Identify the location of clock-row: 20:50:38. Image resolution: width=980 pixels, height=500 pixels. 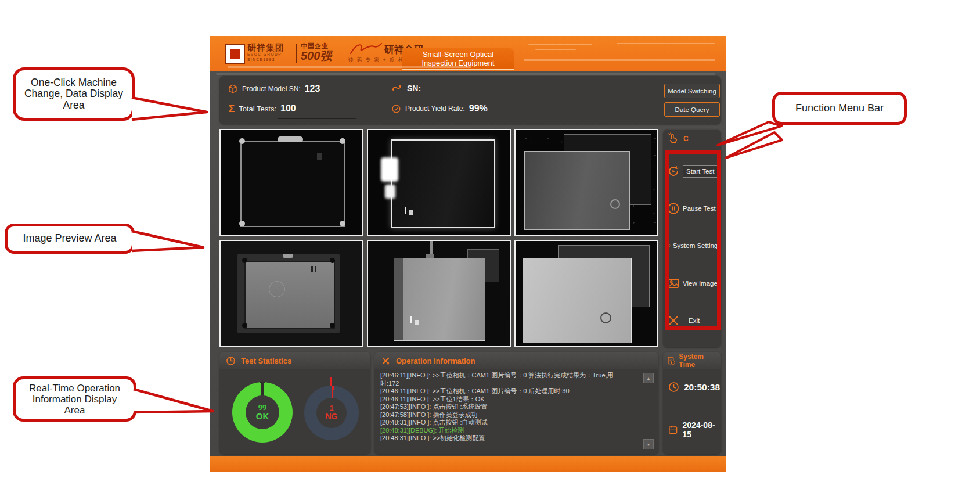
(694, 387).